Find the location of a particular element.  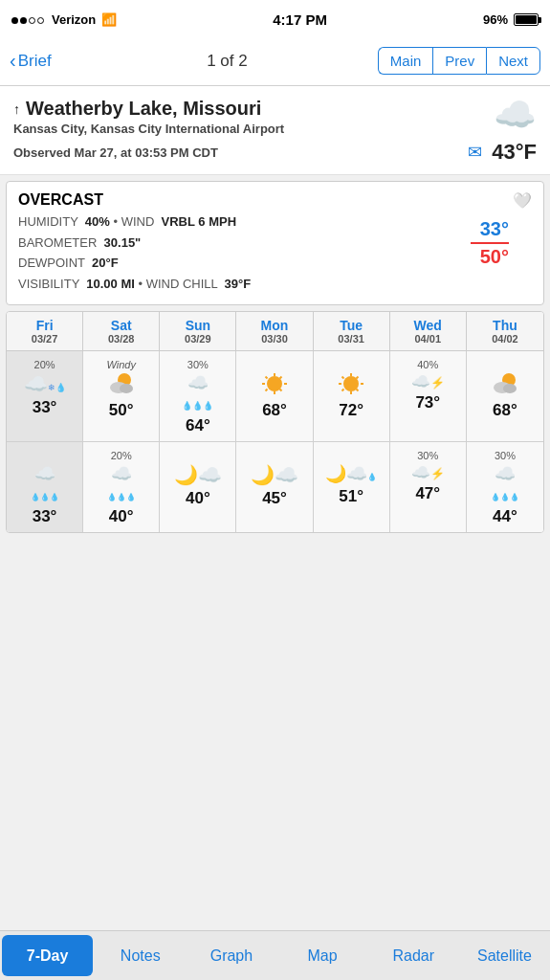

tab-radar: Radar is located at coordinates (413, 955).